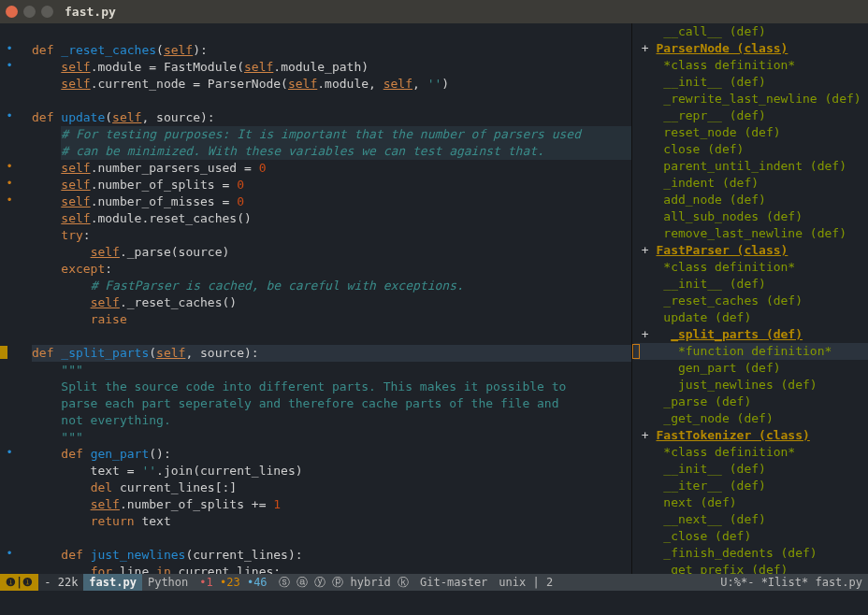 The height and width of the screenshot is (615, 868). I want to click on outline-item: + _split_parts (def), so click(751, 335).